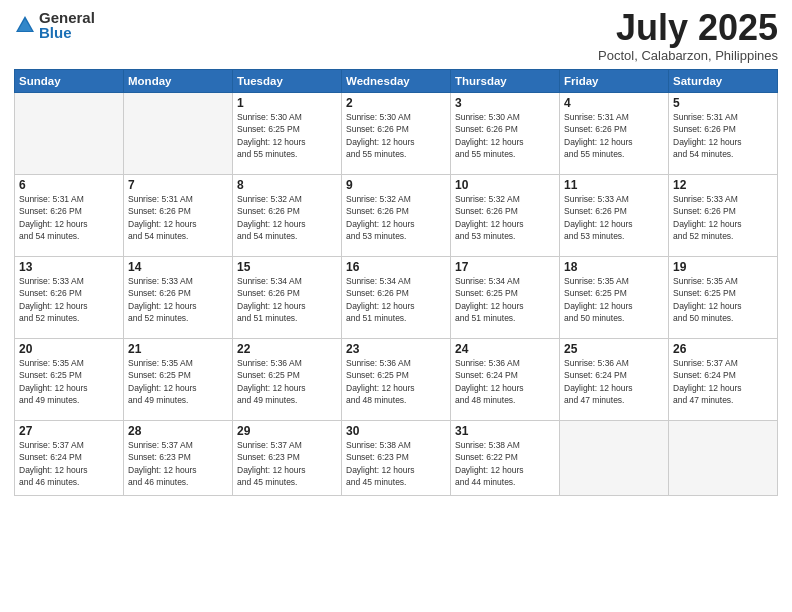 The image size is (792, 612). What do you see at coordinates (614, 298) in the screenshot?
I see `day-cell: 18Sunrise: 5:35 AMSunset: 6:25 PMDayligh…` at bounding box center [614, 298].